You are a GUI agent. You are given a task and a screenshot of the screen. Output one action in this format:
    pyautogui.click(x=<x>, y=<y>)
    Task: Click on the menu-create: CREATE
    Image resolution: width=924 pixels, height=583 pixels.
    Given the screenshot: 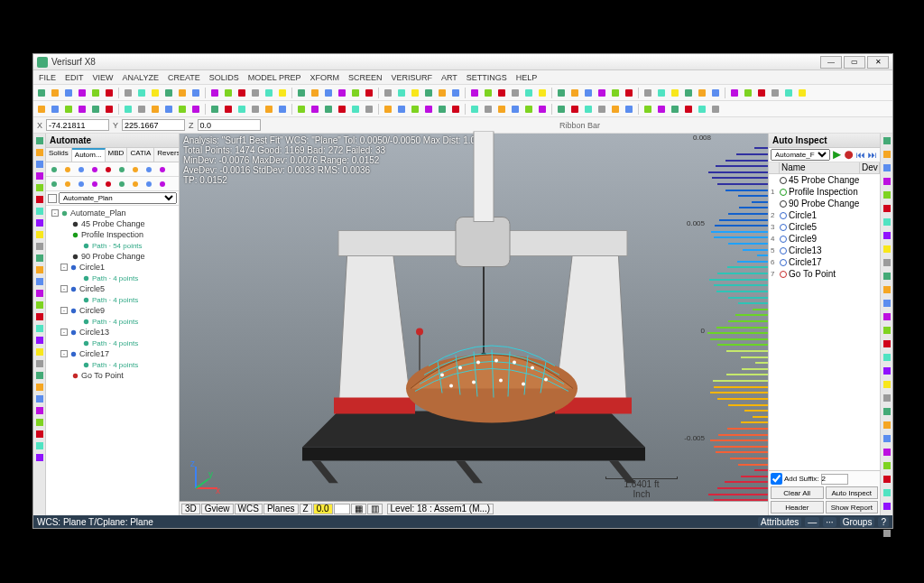 What is the action you would take?
    pyautogui.click(x=184, y=78)
    